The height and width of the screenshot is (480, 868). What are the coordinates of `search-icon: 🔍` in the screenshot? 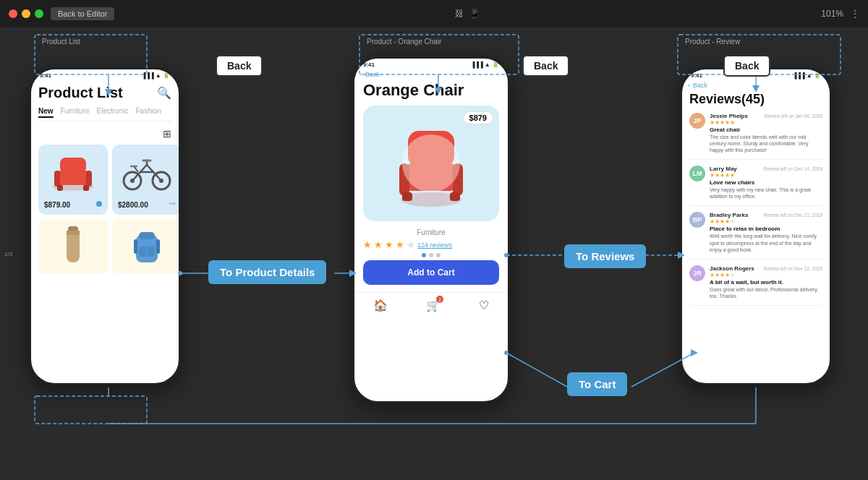 It's located at (164, 93).